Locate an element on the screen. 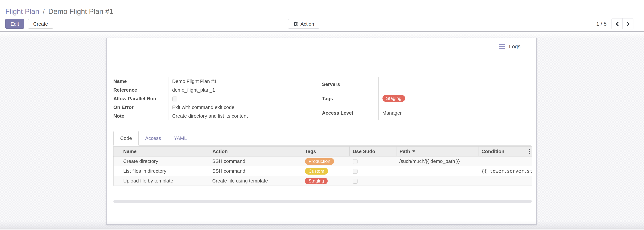 Image resolution: width=644 pixels, height=230 pixels. field-row-access-level: Access Level Manager is located at coordinates (426, 113).